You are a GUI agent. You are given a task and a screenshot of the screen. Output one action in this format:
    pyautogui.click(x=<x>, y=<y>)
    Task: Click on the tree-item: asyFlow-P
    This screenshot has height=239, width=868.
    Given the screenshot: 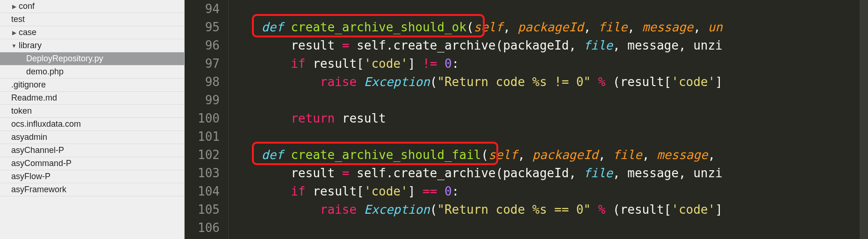 What is the action you would take?
    pyautogui.click(x=92, y=177)
    